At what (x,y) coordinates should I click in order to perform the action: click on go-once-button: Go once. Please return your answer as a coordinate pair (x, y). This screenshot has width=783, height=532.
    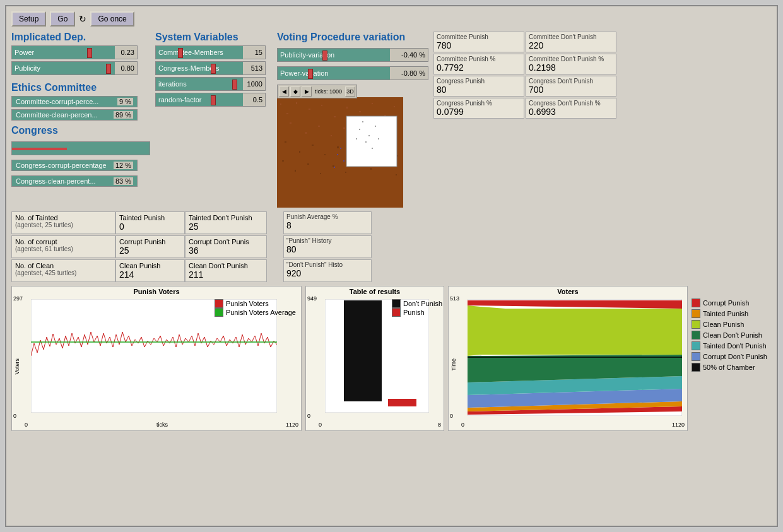
    Looking at the image, I should click on (112, 19).